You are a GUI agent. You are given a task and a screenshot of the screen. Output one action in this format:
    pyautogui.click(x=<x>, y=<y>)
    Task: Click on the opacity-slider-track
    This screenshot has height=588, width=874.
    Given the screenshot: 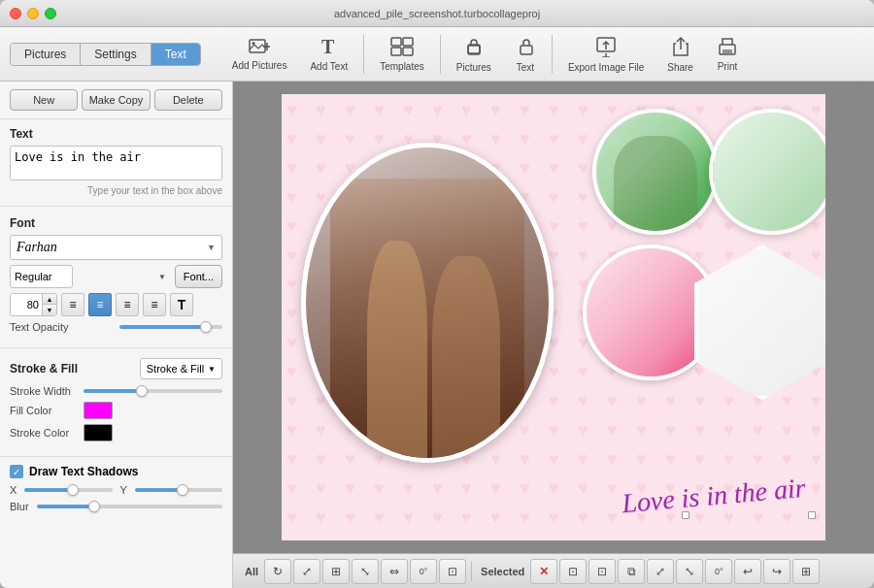 What is the action you would take?
    pyautogui.click(x=171, y=327)
    